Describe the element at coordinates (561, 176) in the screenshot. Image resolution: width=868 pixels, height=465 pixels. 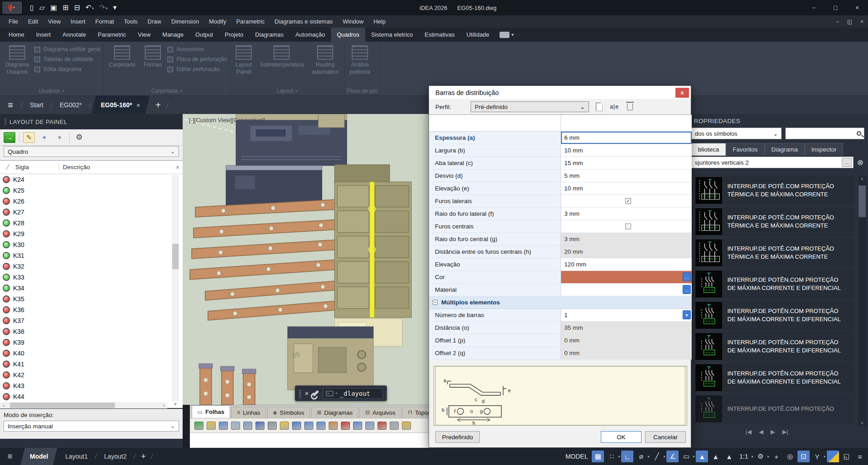
I see `property-row-desvio-d: Desvio (d)5 mm` at that location.